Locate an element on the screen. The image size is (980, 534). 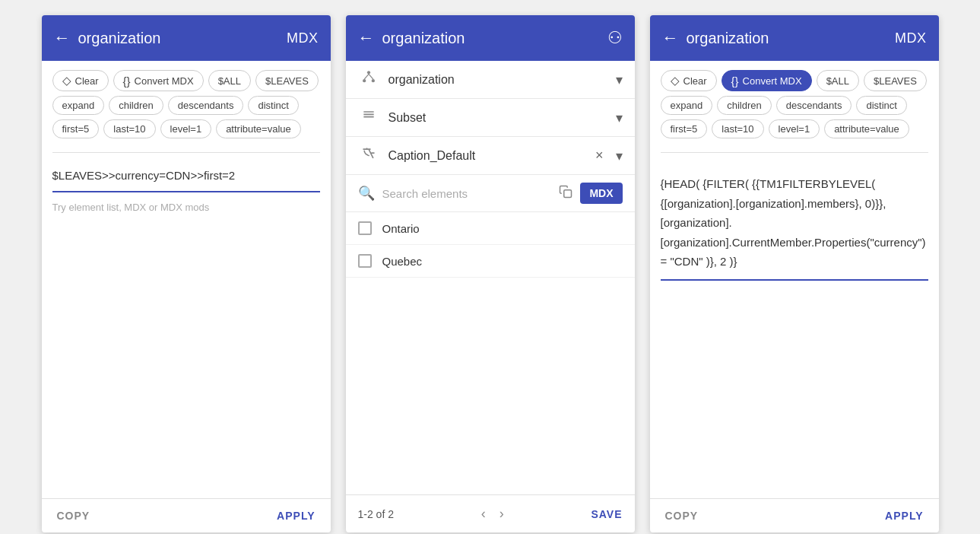
subset-label: Subset is located at coordinates (497, 118).